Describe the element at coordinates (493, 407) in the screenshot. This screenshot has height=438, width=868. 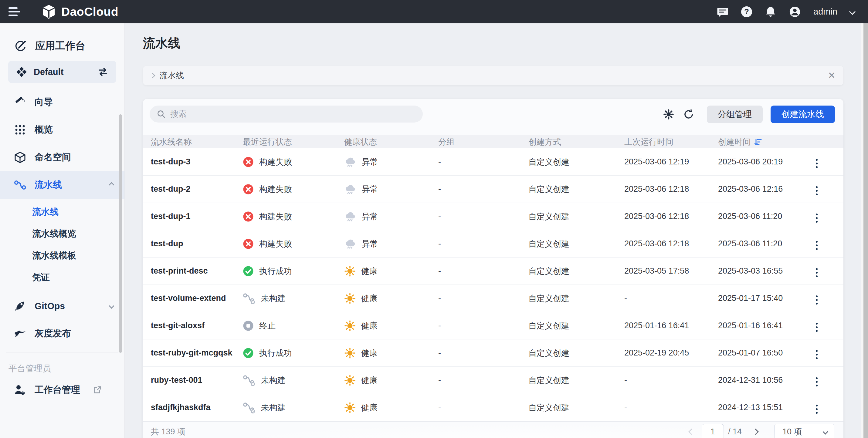
I see `table-row: sfadjfkjhaskdfa 未构建 健康 - 自定义创建 - 2024-12…` at that location.